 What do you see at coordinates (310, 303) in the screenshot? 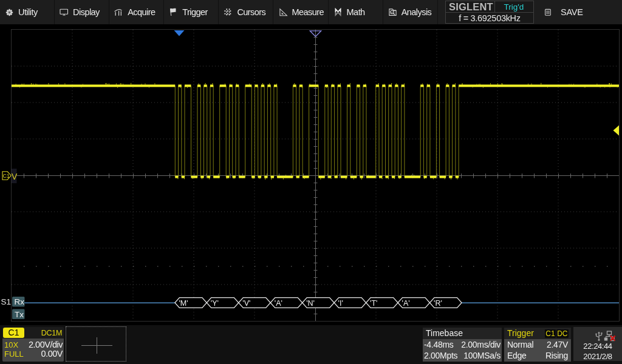
I see `svg-text: 'N'` at bounding box center [310, 303].